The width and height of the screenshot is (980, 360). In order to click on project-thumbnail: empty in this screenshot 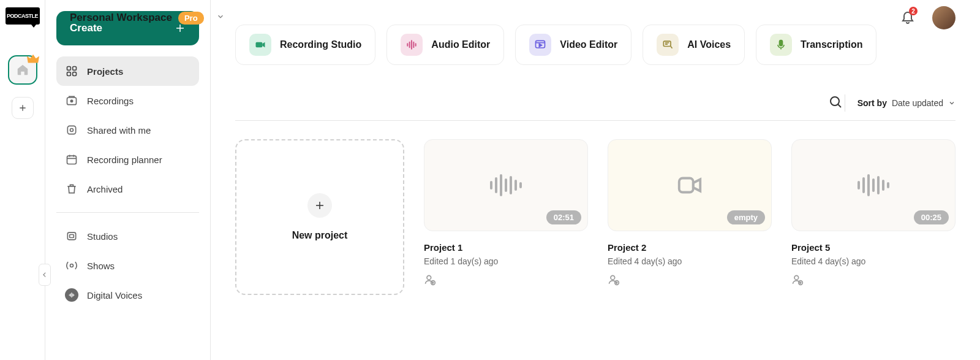, I will do `click(690, 185)`.